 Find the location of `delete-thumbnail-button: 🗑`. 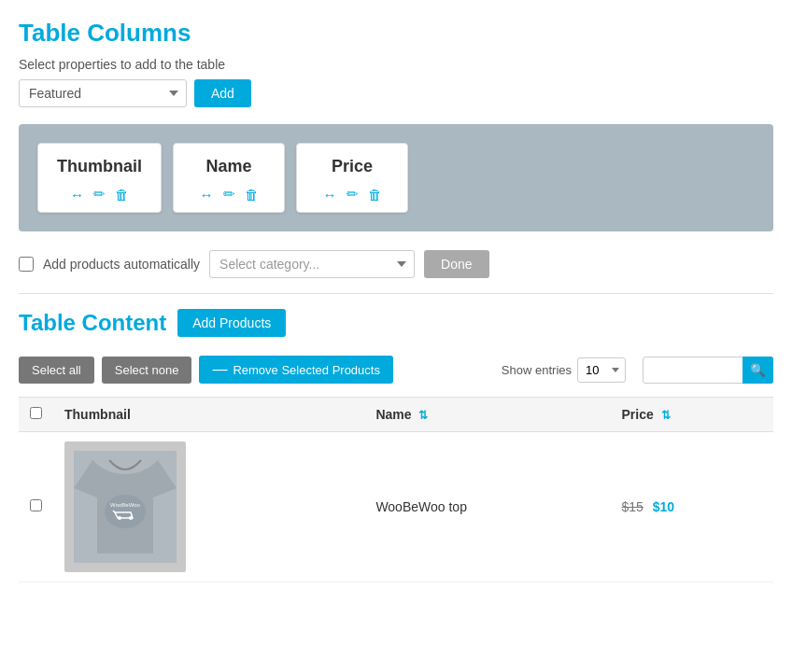

delete-thumbnail-button: 🗑 is located at coordinates (121, 194).